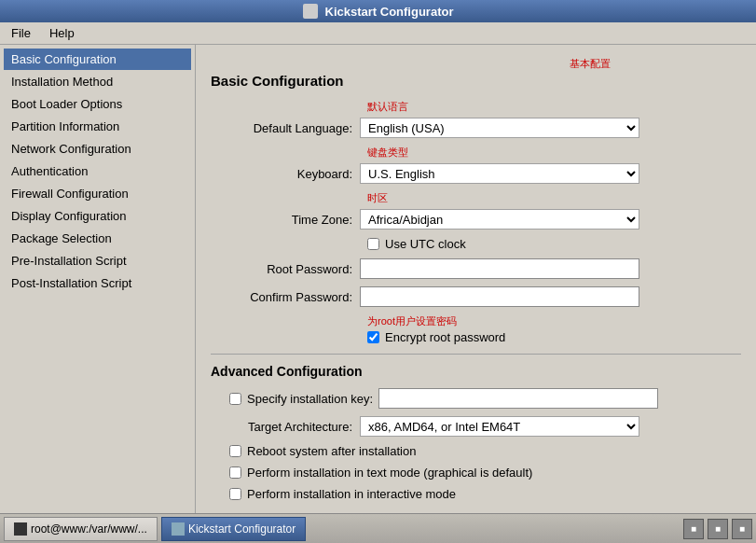 This screenshot has height=543, width=756. What do you see at coordinates (390, 11) in the screenshot?
I see `titlebar-title: Kickstart Configurator` at bounding box center [390, 11].